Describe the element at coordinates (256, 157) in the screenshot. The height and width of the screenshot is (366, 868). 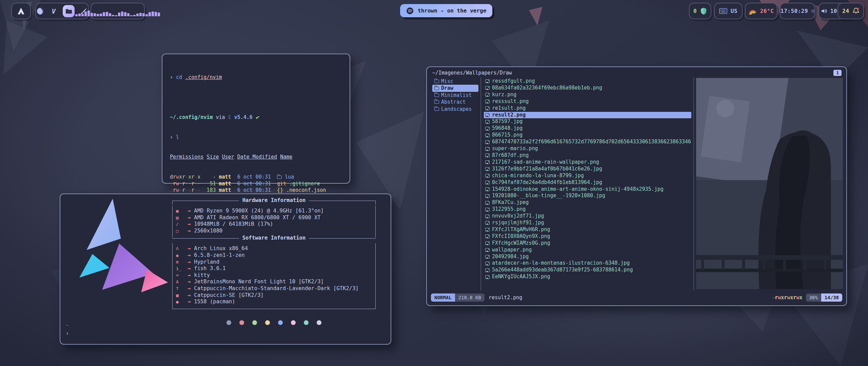
I see `listing-header: Permissions Size User Date Modified Name` at that location.